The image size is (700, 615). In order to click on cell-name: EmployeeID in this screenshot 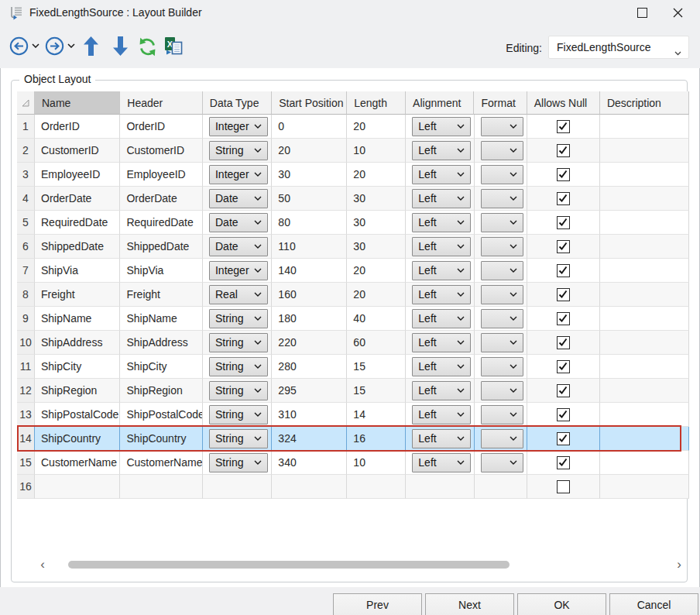, I will do `click(77, 175)`.